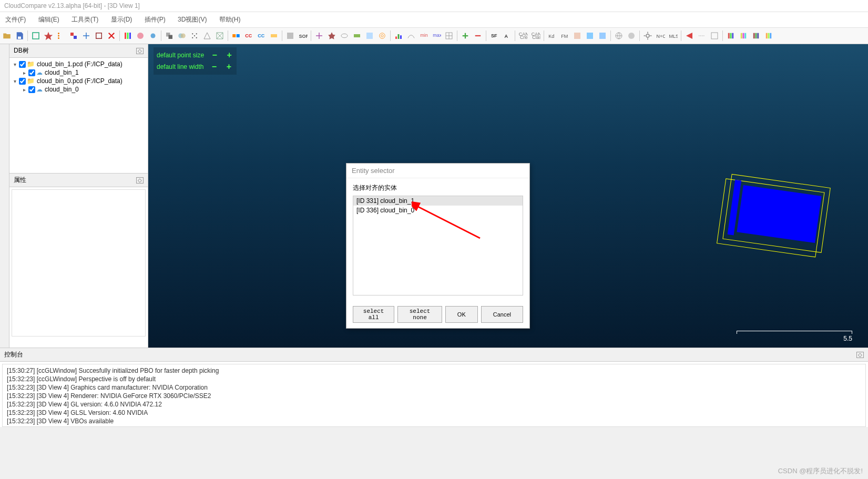 Image resolution: width=868 pixels, height=479 pixels. Describe the element at coordinates (229, 67) in the screenshot. I see `line-width-plus: +` at that location.